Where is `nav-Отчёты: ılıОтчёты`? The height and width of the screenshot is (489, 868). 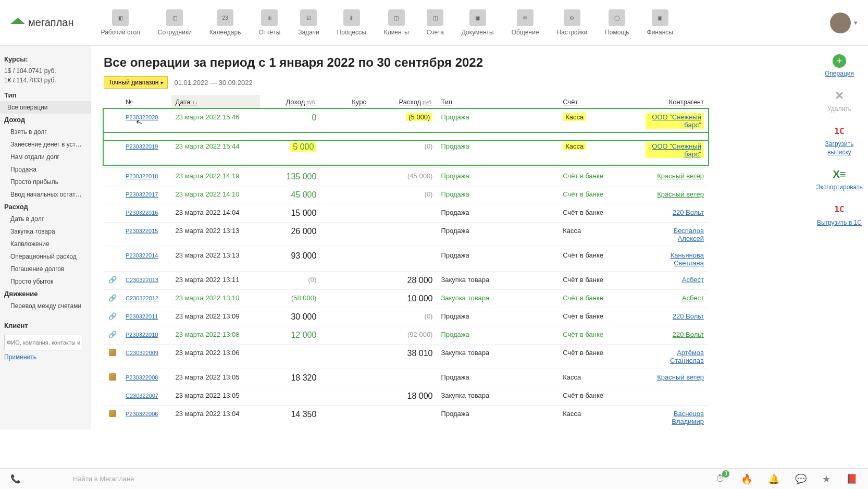 nav-Отчёты: ılıОтчёты is located at coordinates (269, 23).